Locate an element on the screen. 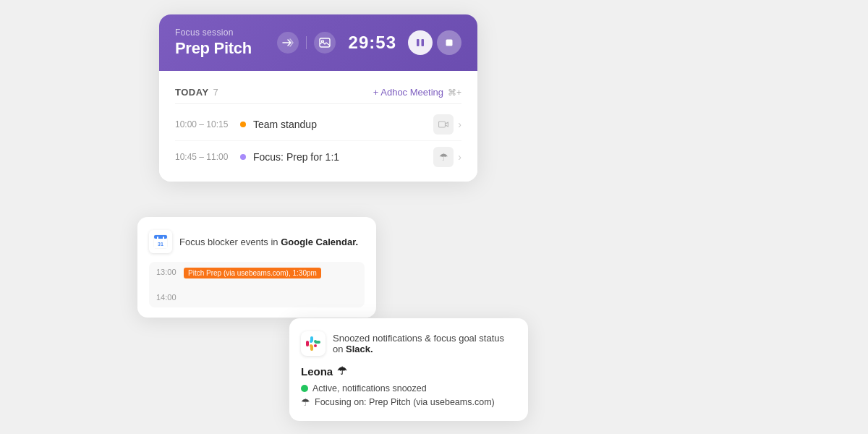  event-umbrella-icon: ☂ is located at coordinates (443, 157).